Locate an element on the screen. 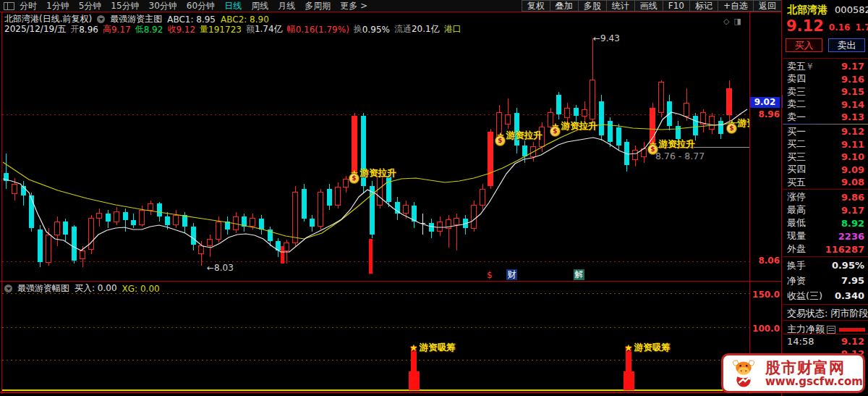 The height and width of the screenshot is (396, 868). bid-levels: 买一9.12买二9.11买三9.10买四9.09买五9.08 is located at coordinates (825, 157).